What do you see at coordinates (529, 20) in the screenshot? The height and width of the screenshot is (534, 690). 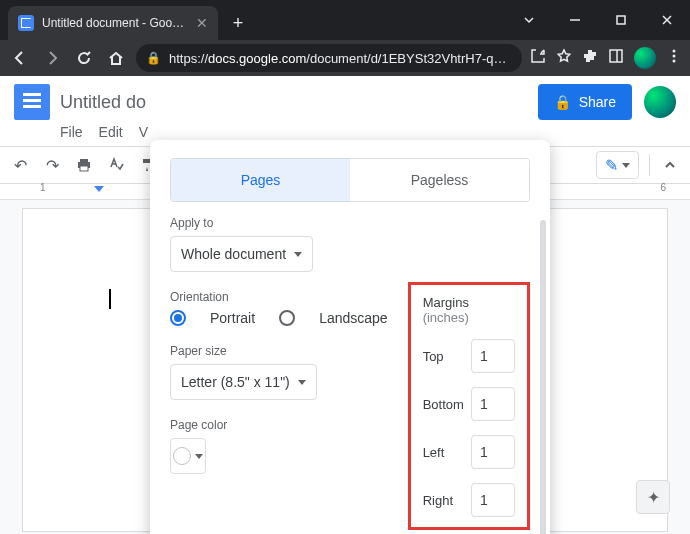 I see `chevron-down-icon` at bounding box center [529, 20].